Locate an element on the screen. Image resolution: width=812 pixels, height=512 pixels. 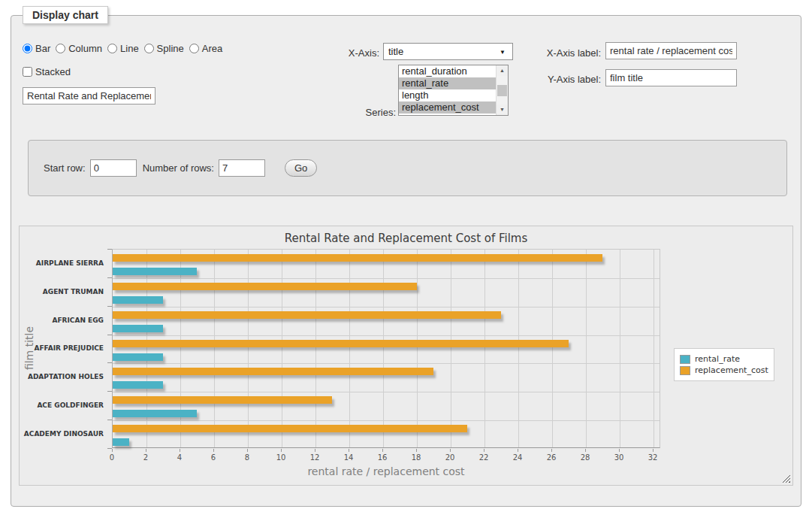
fieldset-legend: Display chart is located at coordinates (65, 15).